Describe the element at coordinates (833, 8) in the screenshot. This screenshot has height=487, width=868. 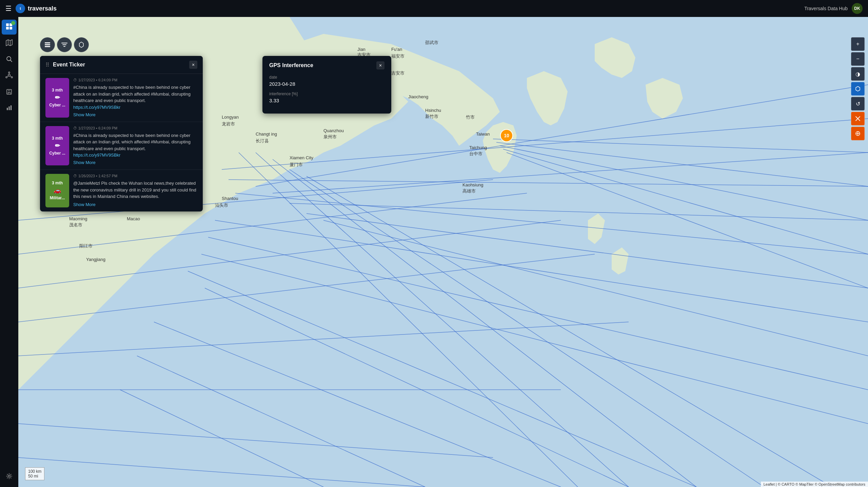
I see `topnav-right: Traversals Data Hub DK` at that location.